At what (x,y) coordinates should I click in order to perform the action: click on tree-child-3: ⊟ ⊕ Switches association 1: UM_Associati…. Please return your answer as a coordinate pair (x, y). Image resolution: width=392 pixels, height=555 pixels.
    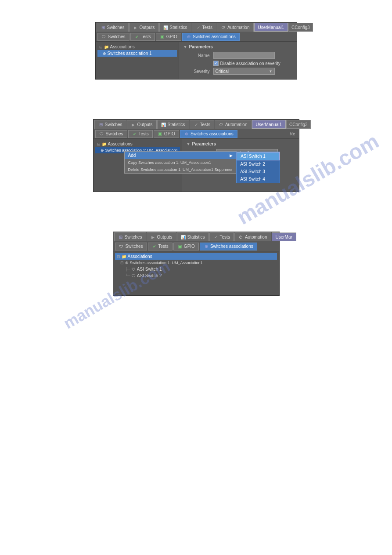
    Looking at the image, I should click on (196, 263).